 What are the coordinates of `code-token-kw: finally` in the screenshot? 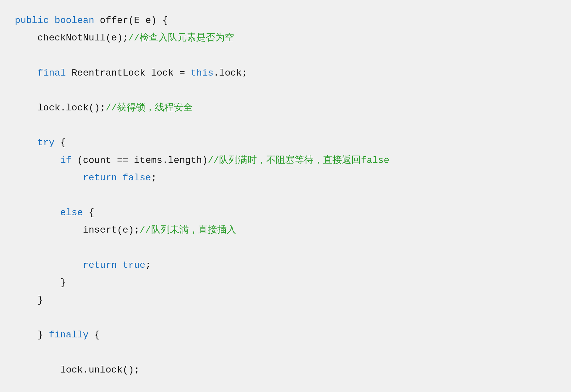 It's located at (69, 335).